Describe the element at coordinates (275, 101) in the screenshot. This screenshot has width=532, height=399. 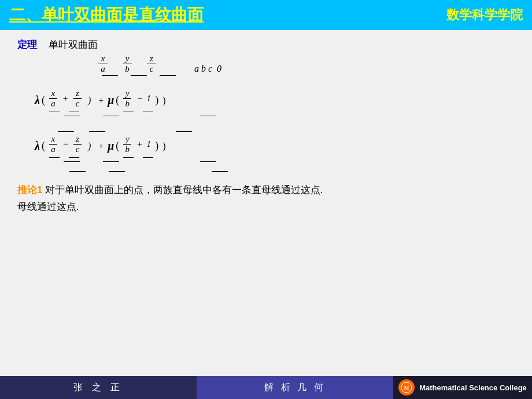
I see `param-block-1: λ ( x a + z c` at that location.